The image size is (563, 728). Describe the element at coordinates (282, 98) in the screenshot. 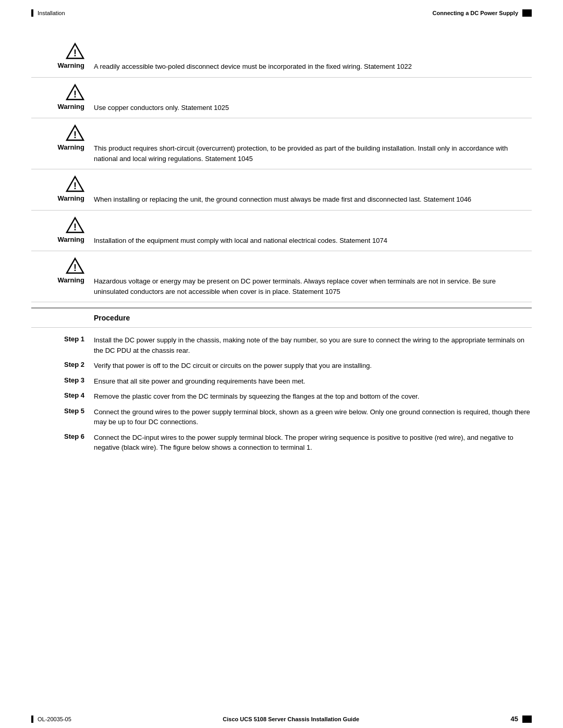

I see `warning-entry: ! Warning Use copper conductors only. St…` at that location.